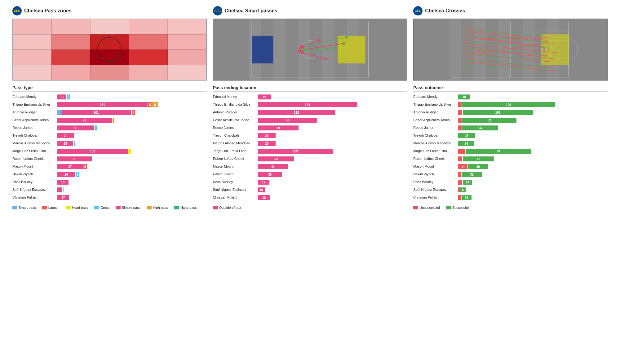 This screenshot has height=364, width=620. I want to click on bar-segment: 53, so click(76, 128).